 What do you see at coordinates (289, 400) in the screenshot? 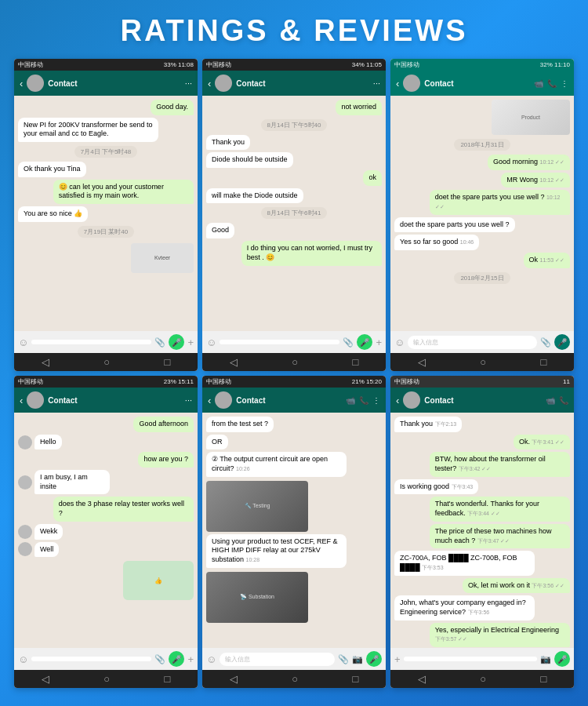
I see `contact-name-5: Contact` at bounding box center [289, 400].